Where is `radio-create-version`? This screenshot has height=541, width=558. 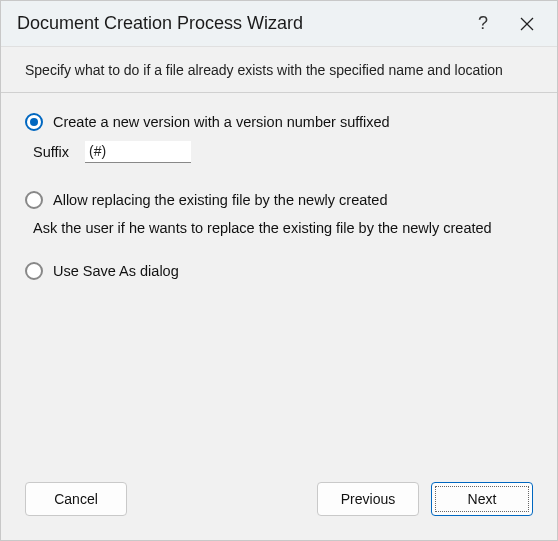 radio-create-version is located at coordinates (34, 122).